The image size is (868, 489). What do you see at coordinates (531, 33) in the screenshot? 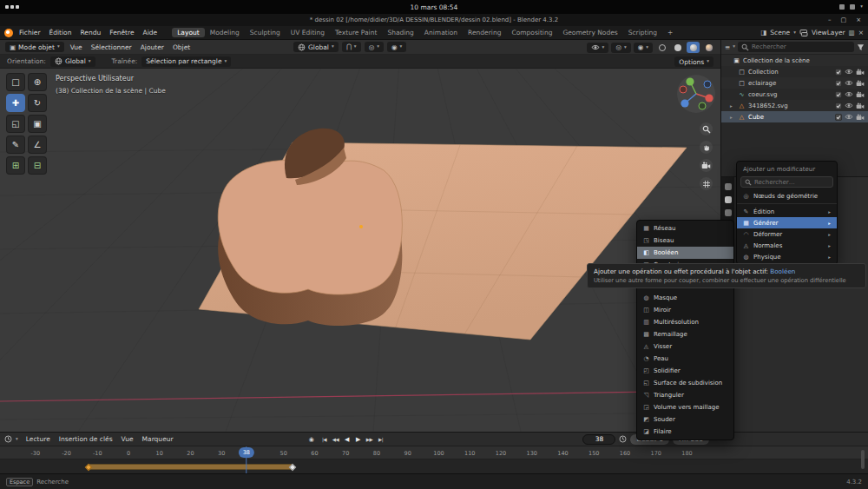
I see `workspace-tab: Compositing` at bounding box center [531, 33].